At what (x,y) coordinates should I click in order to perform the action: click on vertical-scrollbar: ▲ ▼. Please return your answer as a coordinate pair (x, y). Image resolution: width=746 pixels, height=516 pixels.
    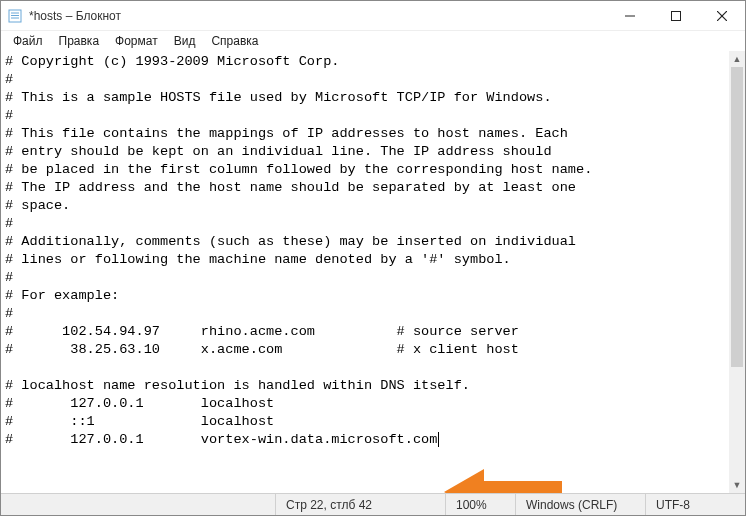
    Looking at the image, I should click on (737, 272).